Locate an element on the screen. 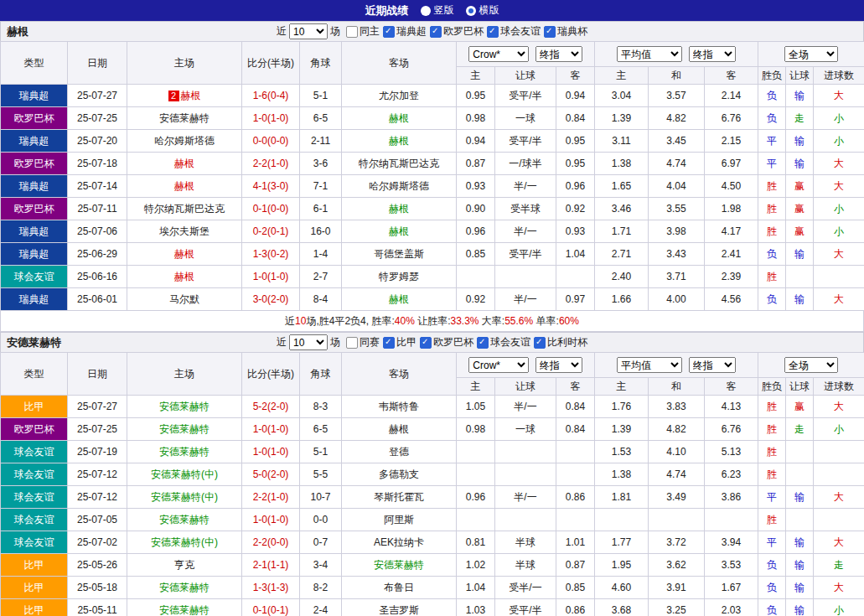  checkbox-label: 球会友谊 is located at coordinates (510, 342).